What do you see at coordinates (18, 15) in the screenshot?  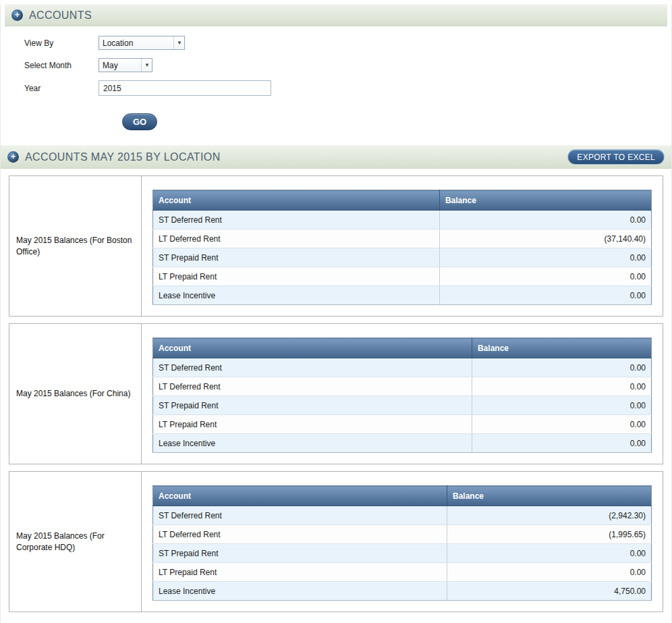 I see `expand-accounts-icon: +` at bounding box center [18, 15].